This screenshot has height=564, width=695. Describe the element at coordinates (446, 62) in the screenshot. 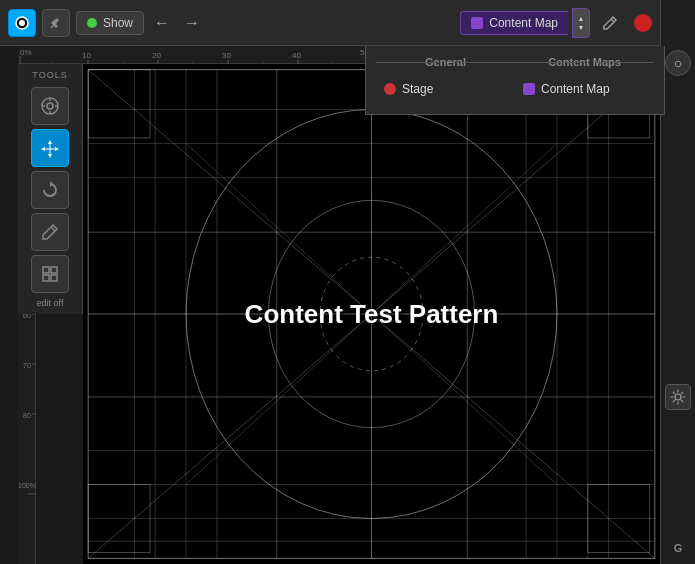

I see `section-general-label: General` at that location.